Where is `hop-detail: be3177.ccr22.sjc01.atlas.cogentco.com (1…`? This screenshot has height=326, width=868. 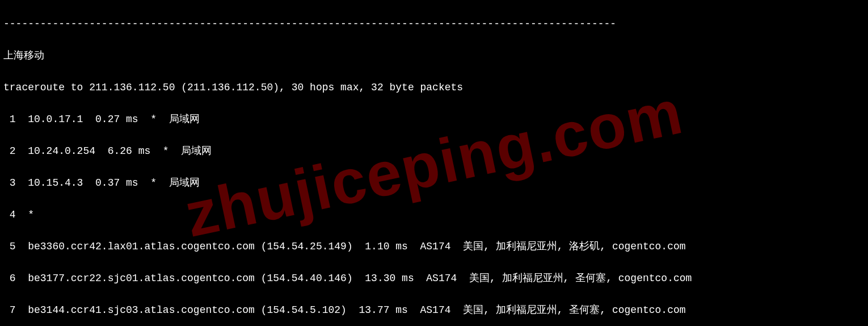
hop-detail: be3177.ccr22.sjc01.atlas.cogentco.com (1… is located at coordinates (360, 278).